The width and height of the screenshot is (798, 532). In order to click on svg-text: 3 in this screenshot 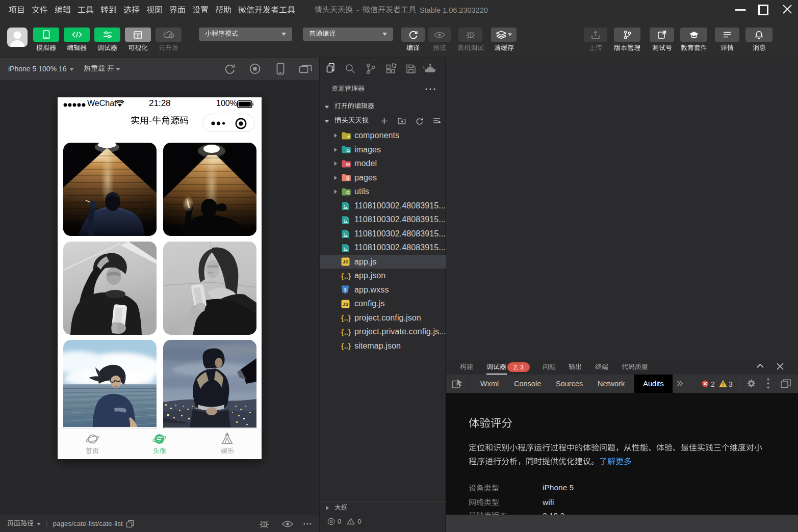, I will do `click(345, 289)`.